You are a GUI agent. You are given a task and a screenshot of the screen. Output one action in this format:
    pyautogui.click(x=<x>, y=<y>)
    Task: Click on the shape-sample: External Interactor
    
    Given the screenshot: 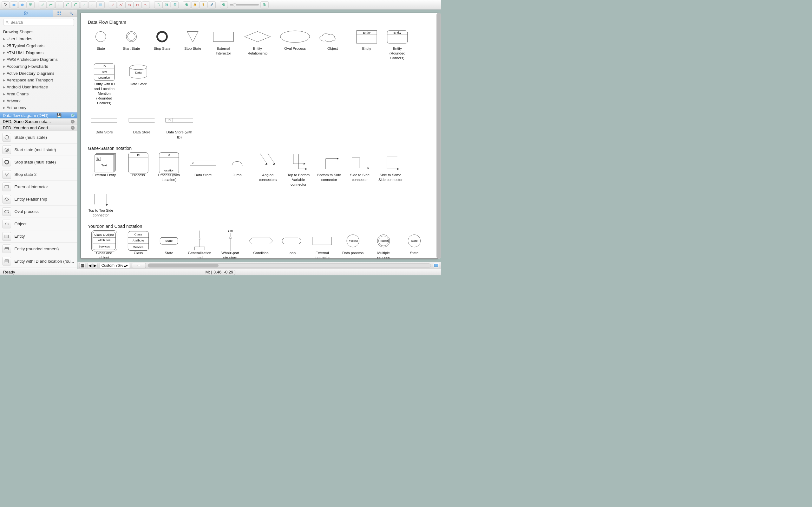 What is the action you would take?
    pyautogui.click(x=223, y=44)
    